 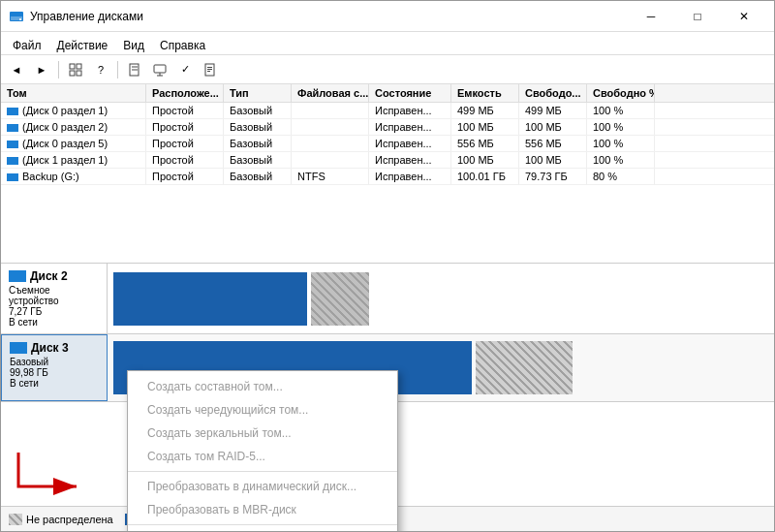 I want to click on context-menu: Создать составной том... Создать чередую…, so click(x=263, y=451).